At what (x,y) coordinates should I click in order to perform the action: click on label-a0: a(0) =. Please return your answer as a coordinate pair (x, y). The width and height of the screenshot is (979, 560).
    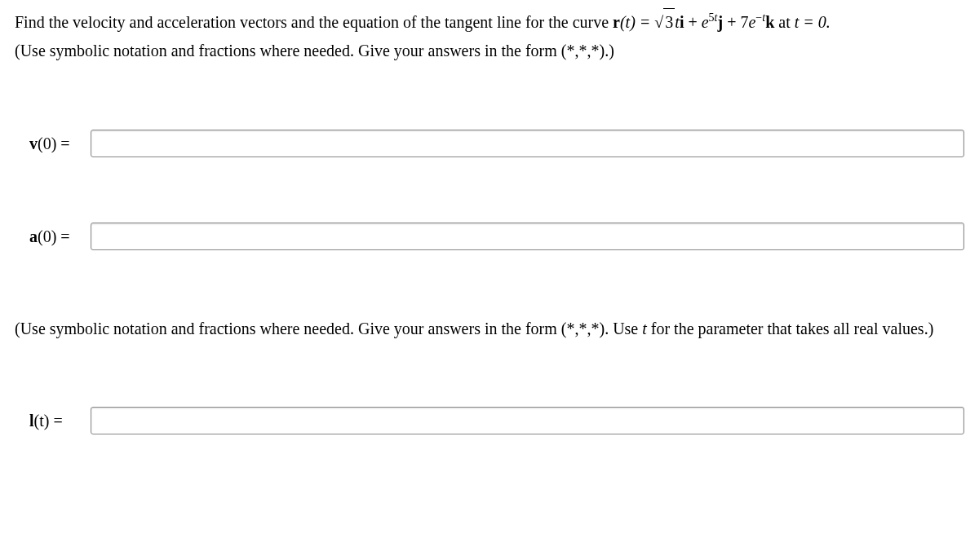
    Looking at the image, I should click on (55, 236).